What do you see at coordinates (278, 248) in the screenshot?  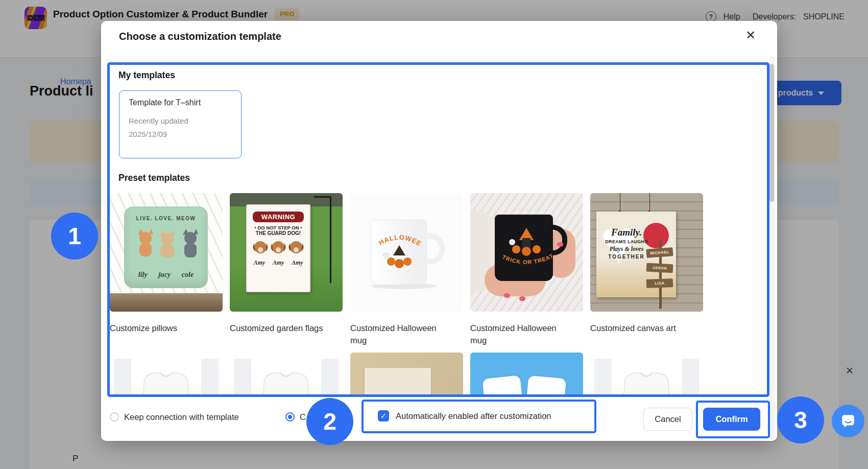 I see `dogs-illustration` at bounding box center [278, 248].